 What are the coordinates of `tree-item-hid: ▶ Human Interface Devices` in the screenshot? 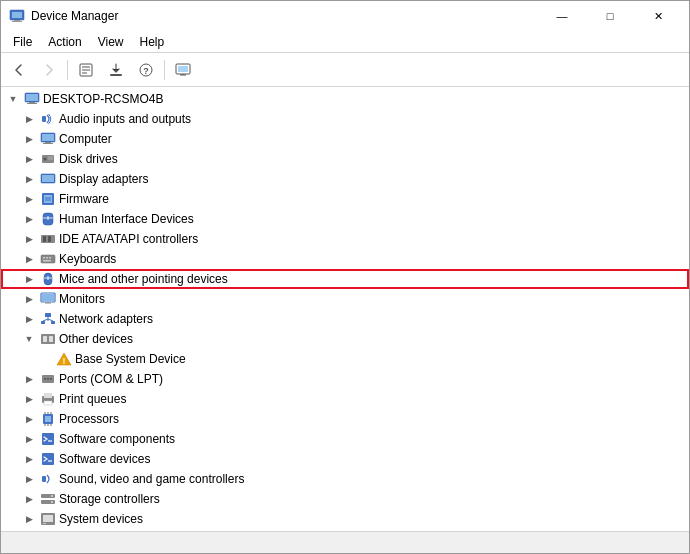 It's located at (345, 219).